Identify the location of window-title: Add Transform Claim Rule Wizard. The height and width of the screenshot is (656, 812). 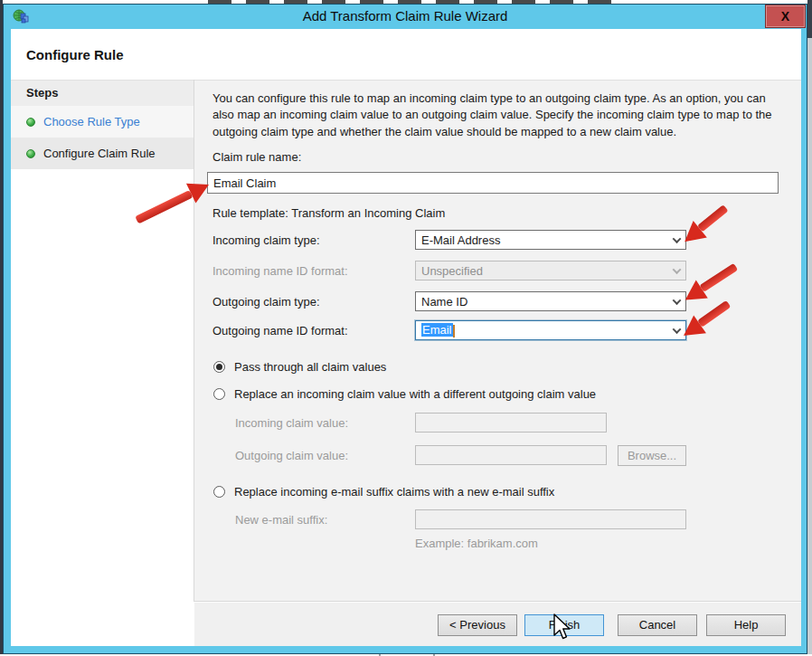
(405, 16).